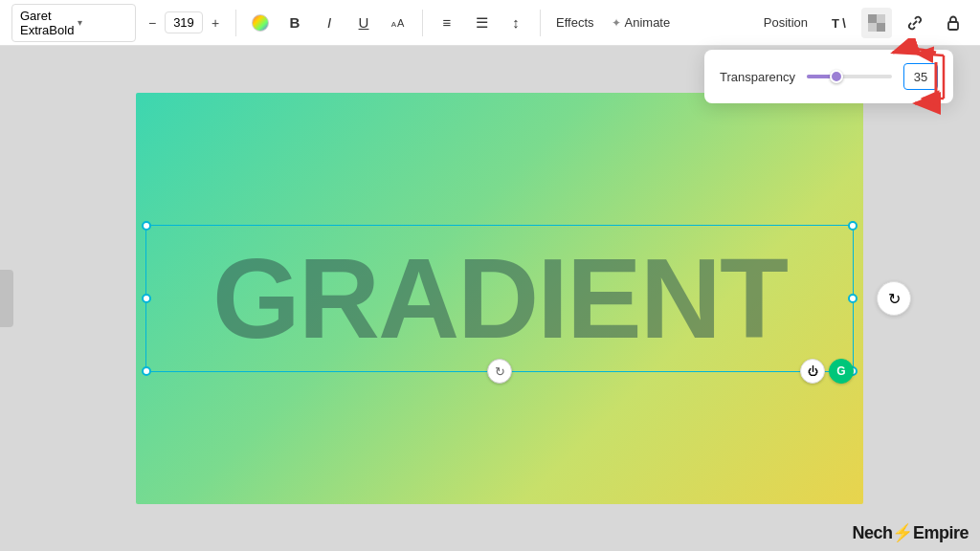  Describe the element at coordinates (215, 23) in the screenshot. I see `increase-size-button: +` at that location.